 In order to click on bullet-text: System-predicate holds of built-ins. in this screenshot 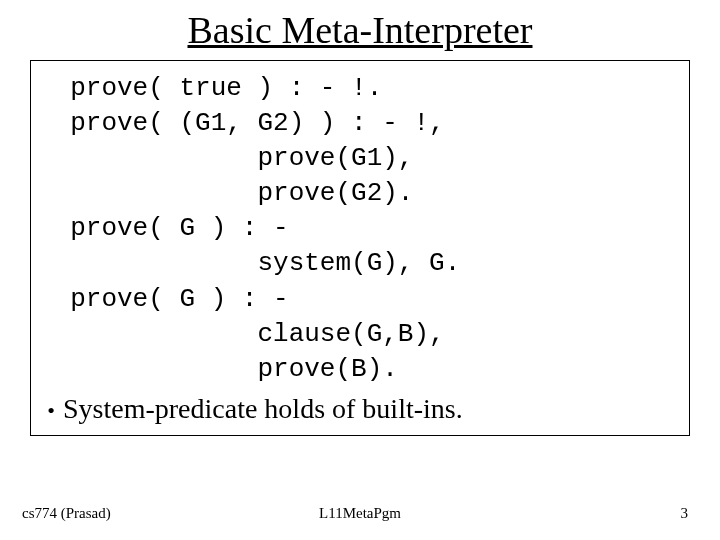, I will do `click(263, 409)`.